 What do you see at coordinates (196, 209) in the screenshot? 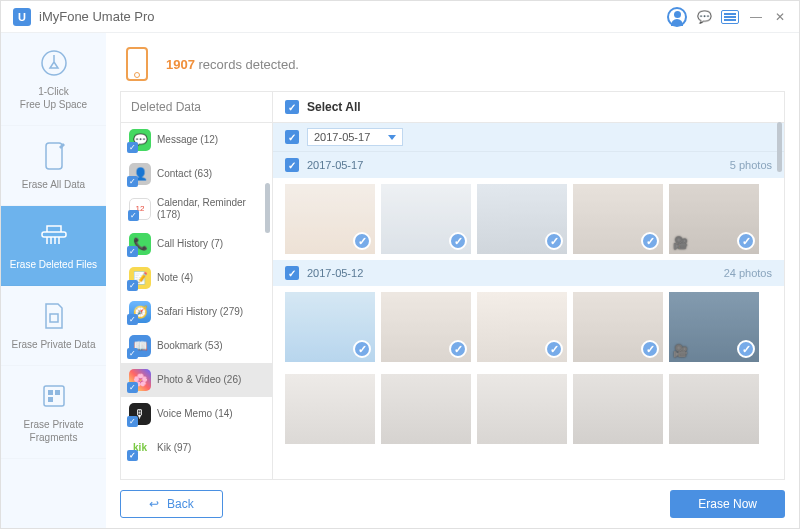
I see `cat-calendar: 12✓Calendar, Reminder (178)` at bounding box center [196, 209].